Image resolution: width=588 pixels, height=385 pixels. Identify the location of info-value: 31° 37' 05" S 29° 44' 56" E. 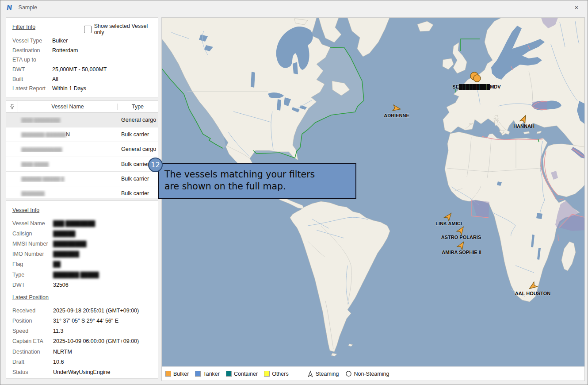
(86, 321).